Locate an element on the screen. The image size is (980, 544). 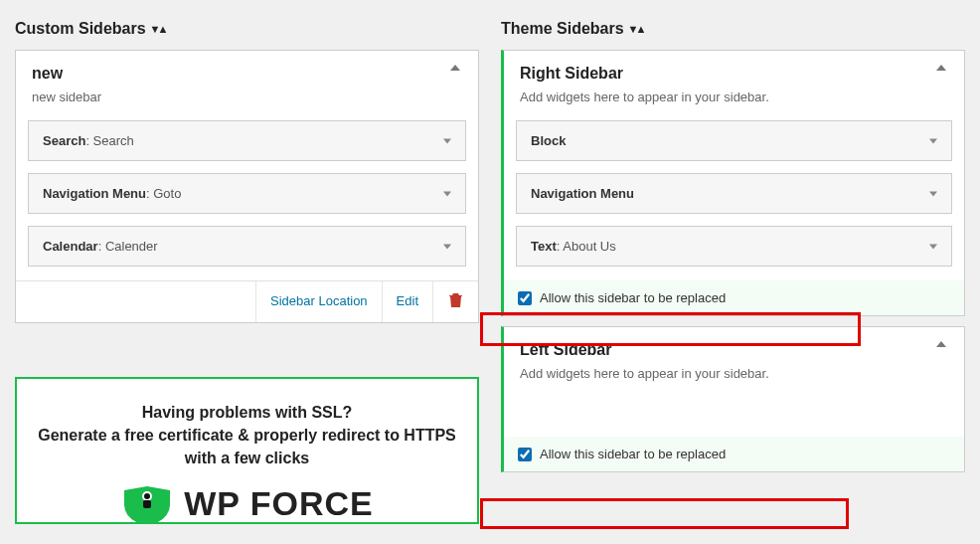
shield-icon is located at coordinates (147, 504).